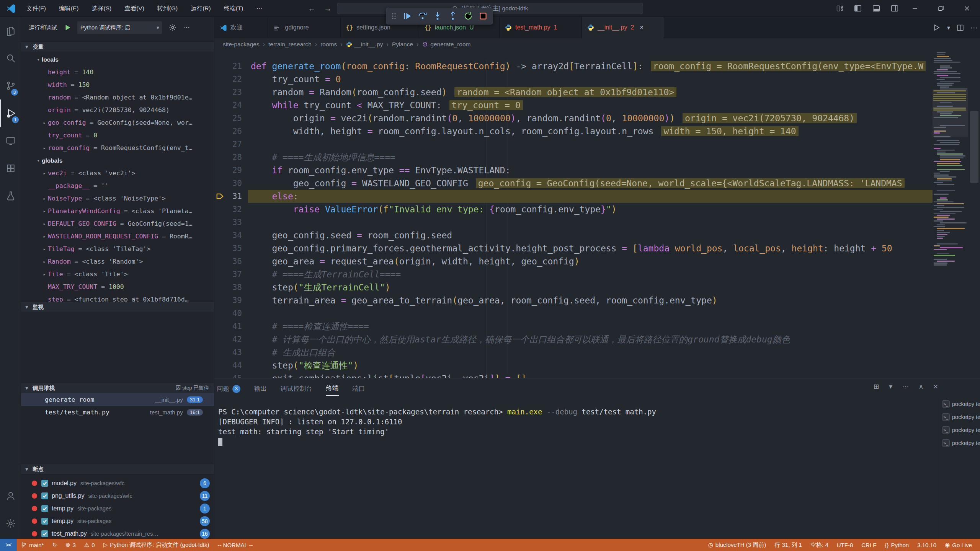 The height and width of the screenshot is (551, 980). Describe the element at coordinates (260, 389) in the screenshot. I see `panel-tab-输出: 输出` at that location.